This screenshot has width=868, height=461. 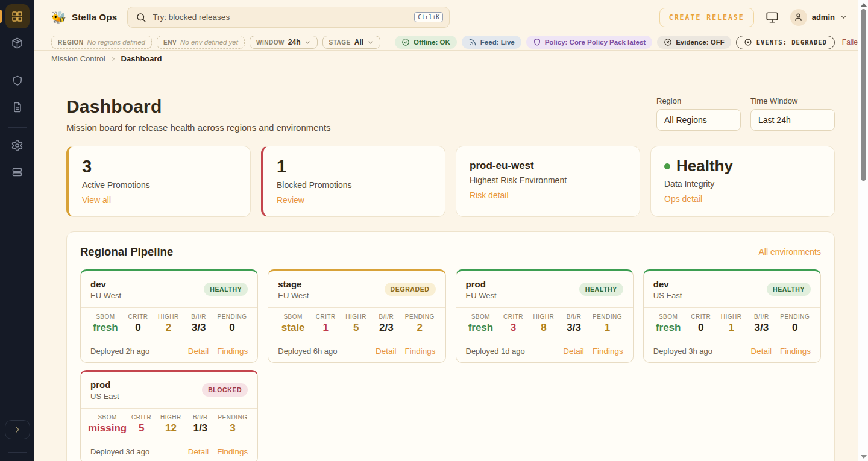 What do you see at coordinates (590, 42) in the screenshot?
I see `policy-status-pill: Policy: Core Policy Pack latest` at bounding box center [590, 42].